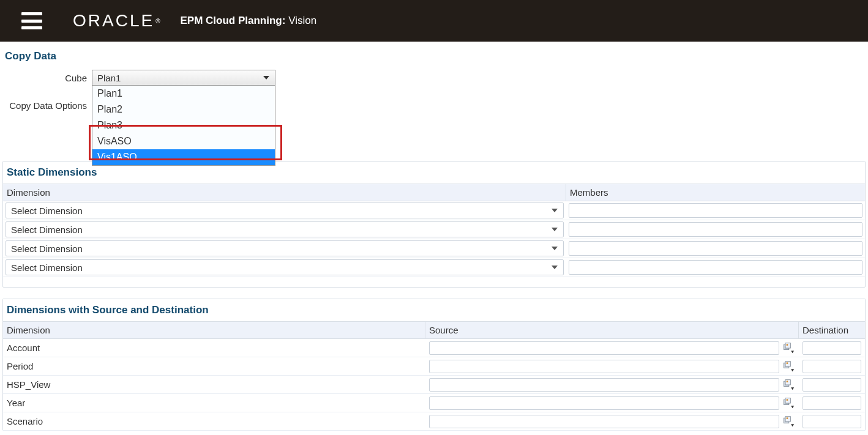 The height and width of the screenshot is (435, 868). Describe the element at coordinates (434, 21) in the screenshot. I see `app-header: ORACLE® EPM Cloud Planning: Vision` at that location.